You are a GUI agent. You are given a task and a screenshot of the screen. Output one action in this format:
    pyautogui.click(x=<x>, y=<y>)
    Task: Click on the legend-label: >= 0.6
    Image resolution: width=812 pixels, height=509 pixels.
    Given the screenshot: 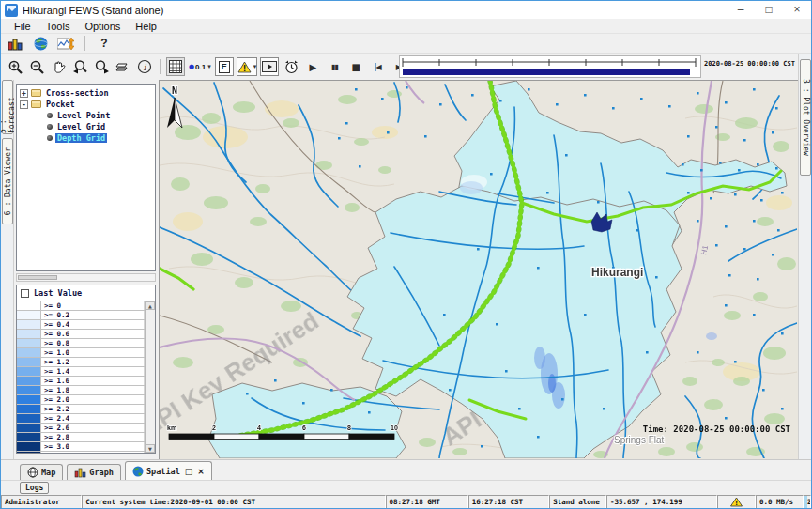 What is the action you would take?
    pyautogui.click(x=93, y=334)
    